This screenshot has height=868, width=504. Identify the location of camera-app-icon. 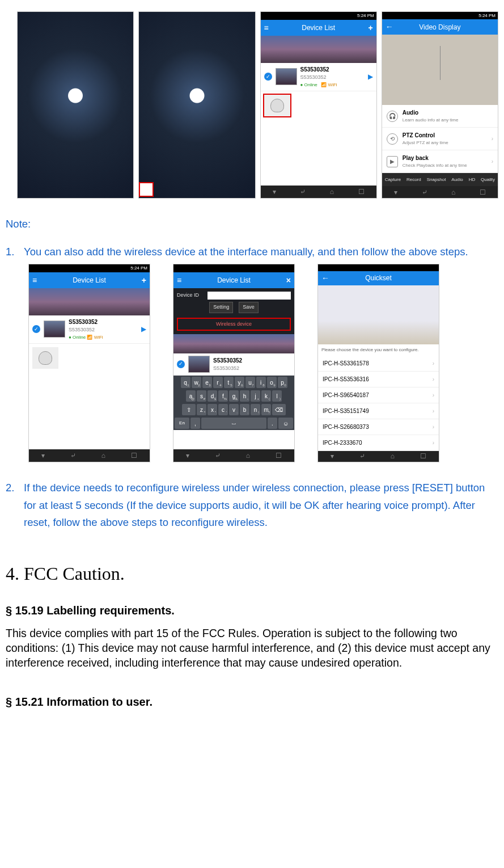
(146, 189).